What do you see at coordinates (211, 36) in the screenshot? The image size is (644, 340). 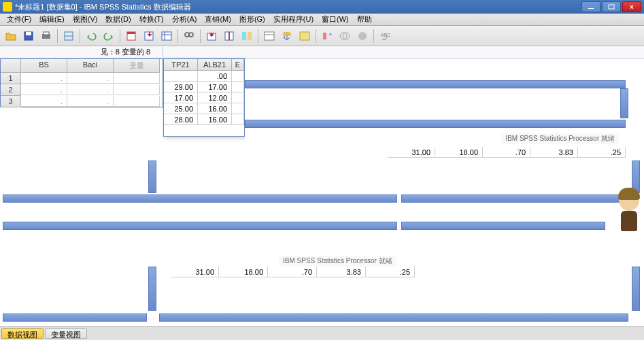 I see `insert-case-icon: ✱` at bounding box center [211, 36].